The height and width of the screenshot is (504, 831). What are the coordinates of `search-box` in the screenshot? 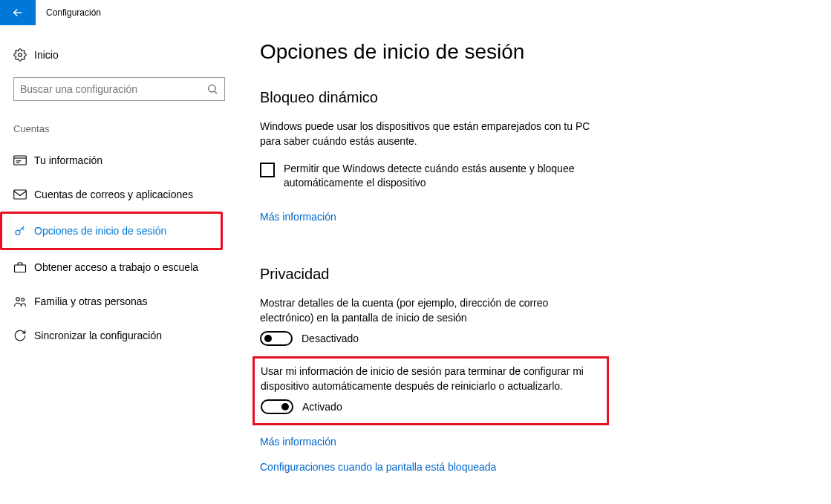 It's located at (119, 89).